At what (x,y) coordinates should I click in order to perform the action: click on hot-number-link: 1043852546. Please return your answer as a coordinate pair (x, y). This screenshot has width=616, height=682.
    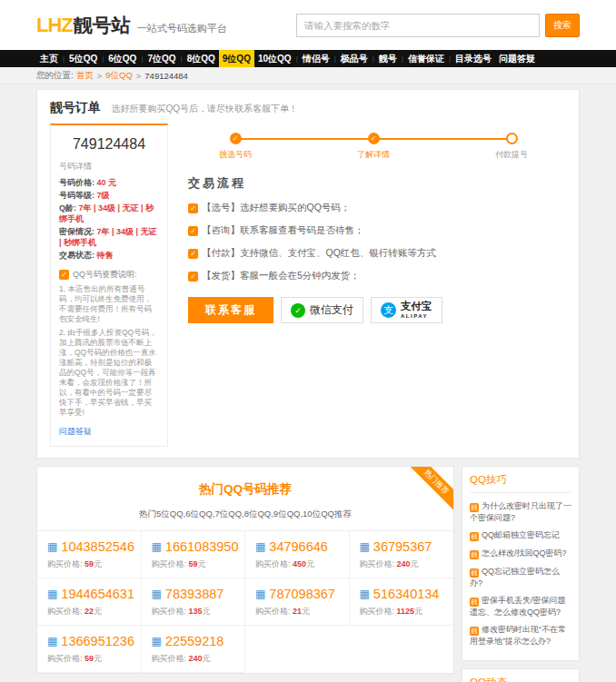
    Looking at the image, I should click on (98, 547).